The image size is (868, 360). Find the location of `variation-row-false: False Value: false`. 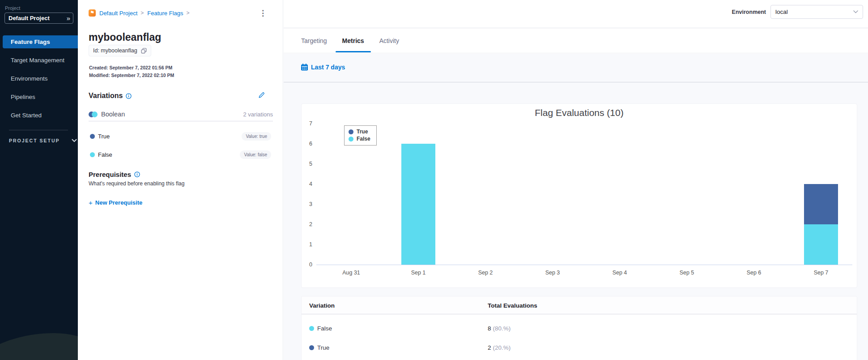

variation-row-false: False Value: false is located at coordinates (181, 154).